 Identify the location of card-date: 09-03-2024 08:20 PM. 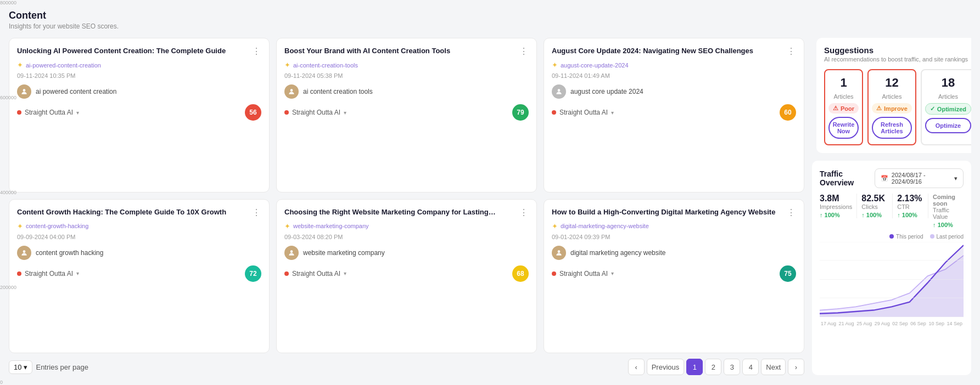
(406, 237).